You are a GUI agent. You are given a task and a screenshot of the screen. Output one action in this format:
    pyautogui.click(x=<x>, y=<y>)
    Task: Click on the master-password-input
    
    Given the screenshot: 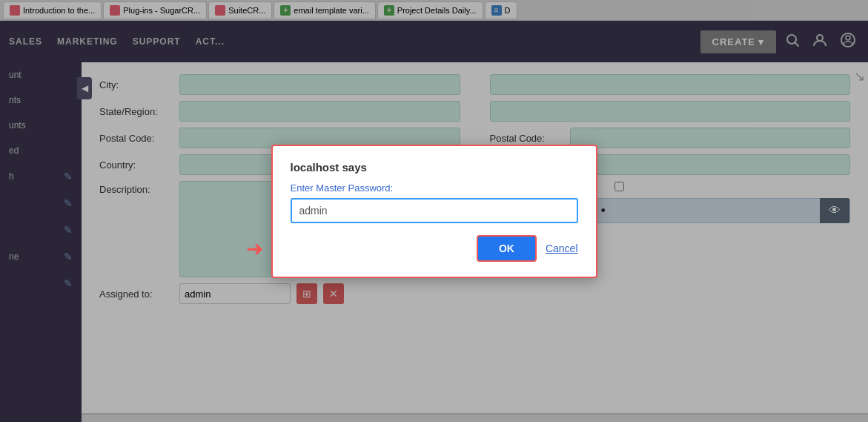 What is the action you would take?
    pyautogui.click(x=434, y=211)
    